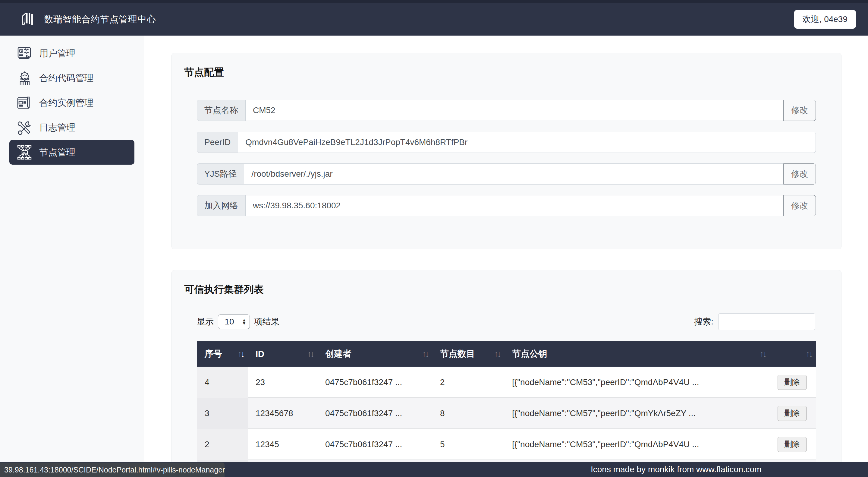 This screenshot has height=477, width=868. Describe the element at coordinates (468, 382) in the screenshot. I see `cell-node-count: 2` at that location.